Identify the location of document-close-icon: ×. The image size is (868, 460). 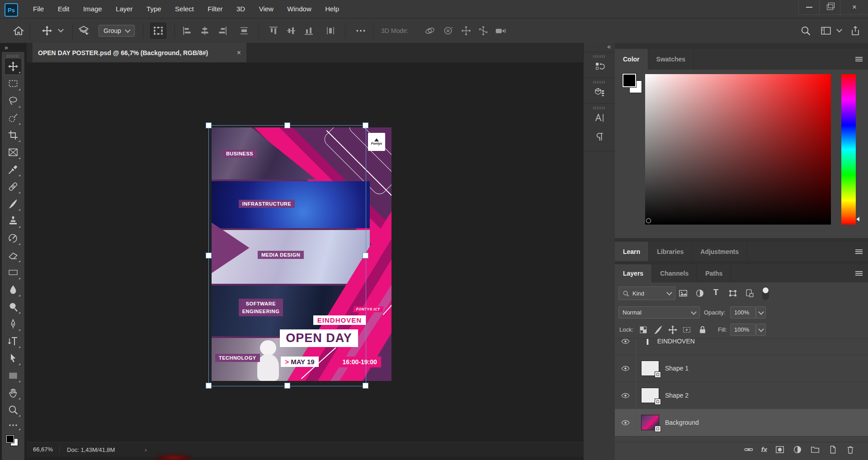
(239, 53).